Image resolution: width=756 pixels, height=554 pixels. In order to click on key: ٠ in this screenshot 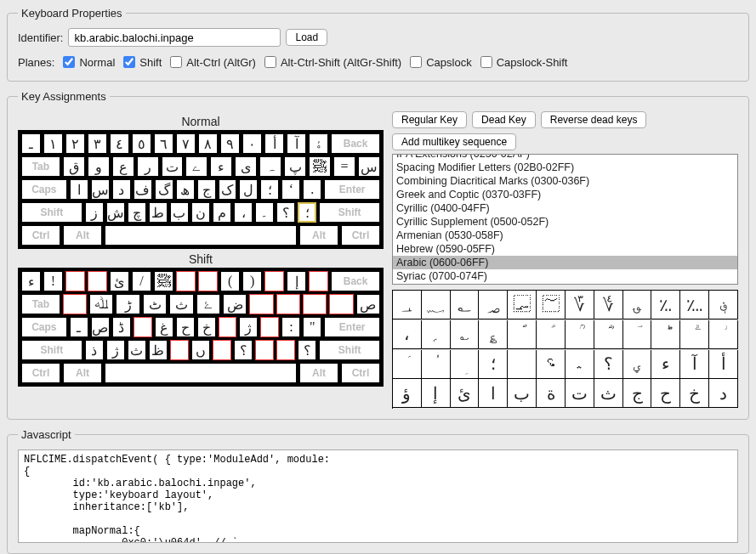, I will do `click(252, 144)`.